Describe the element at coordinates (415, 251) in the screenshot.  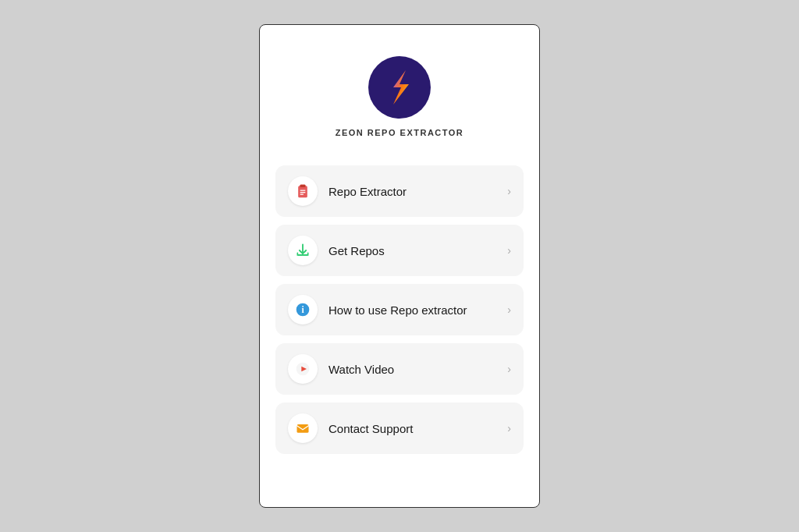
I see `get-repos-label: Get Repos` at that location.